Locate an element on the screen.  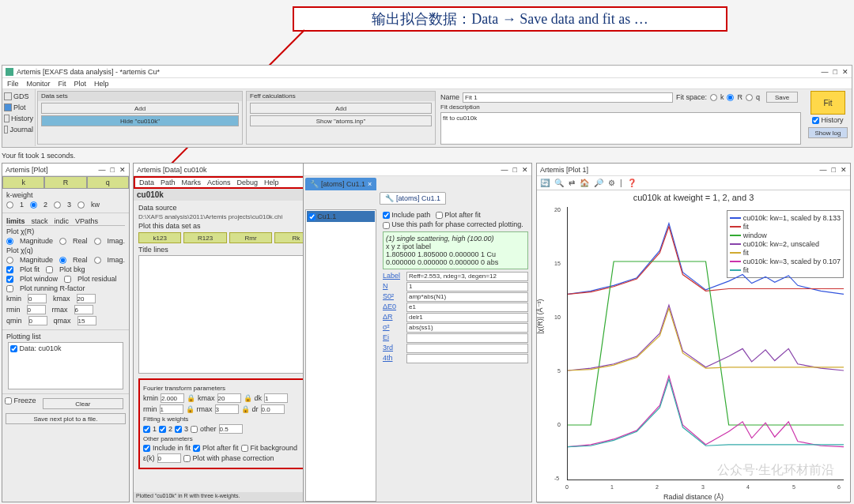
chk-plotres is located at coordinates (68, 280).